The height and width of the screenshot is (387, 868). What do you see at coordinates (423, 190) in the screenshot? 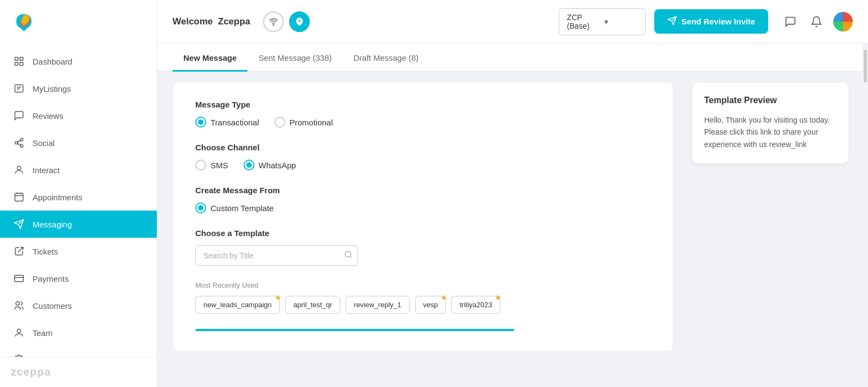
I see `create-from-label: Create Message From` at bounding box center [423, 190].